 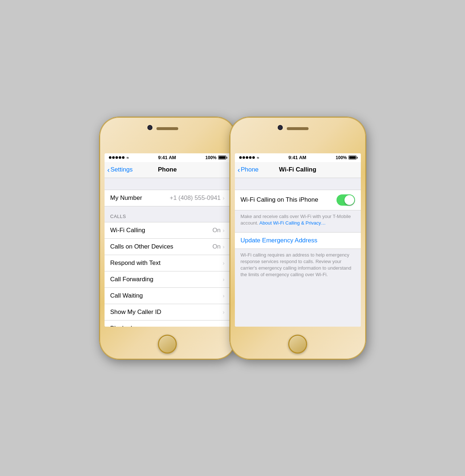 What do you see at coordinates (168, 252) in the screenshot?
I see `phone-settings-content: My Number +1 (408) 555-0941 › CALLS Wi-F…` at bounding box center [168, 252].